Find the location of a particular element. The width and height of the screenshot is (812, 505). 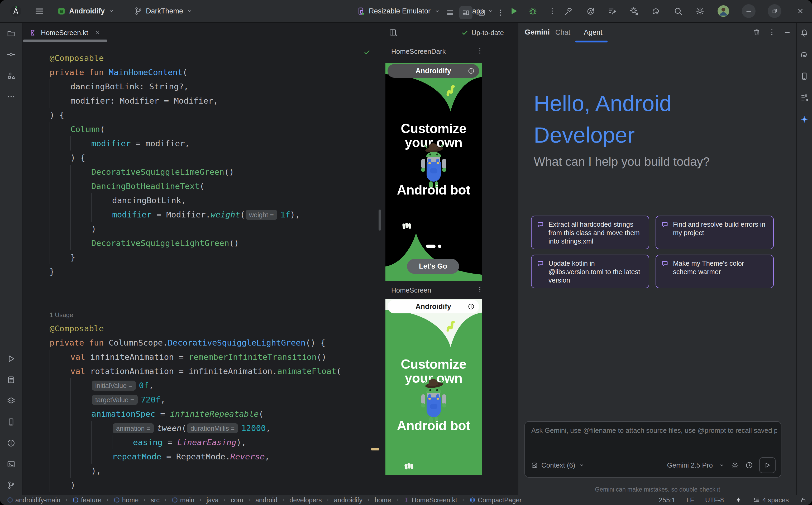

logcat-icon is located at coordinates (11, 380).